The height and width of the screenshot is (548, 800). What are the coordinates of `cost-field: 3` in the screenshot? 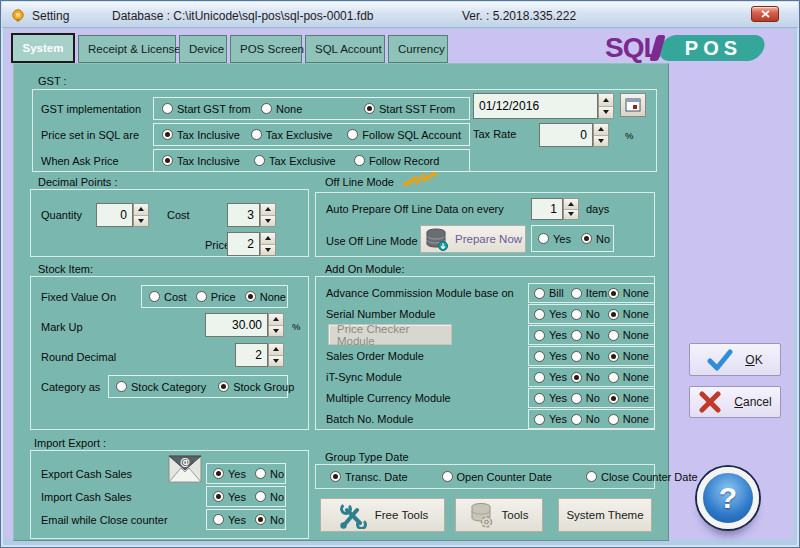 It's located at (244, 215).